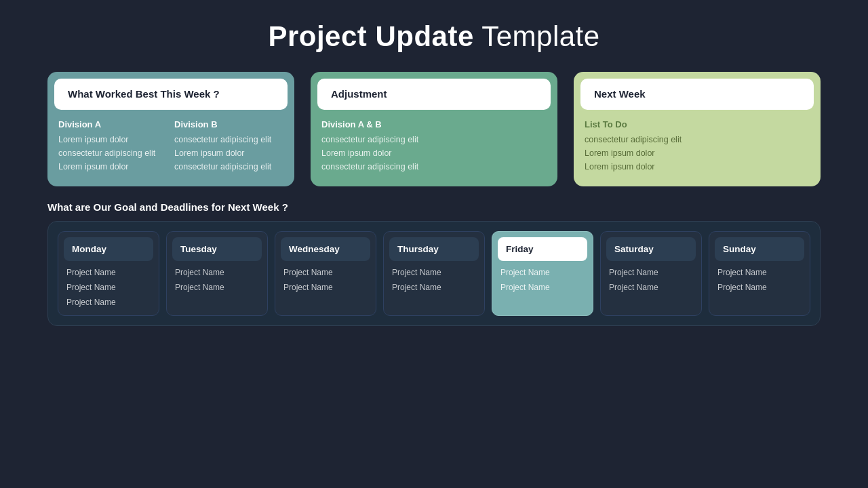 The width and height of the screenshot is (868, 488). What do you see at coordinates (542, 287) in the screenshot?
I see `friday-project-2: Project Name` at bounding box center [542, 287].